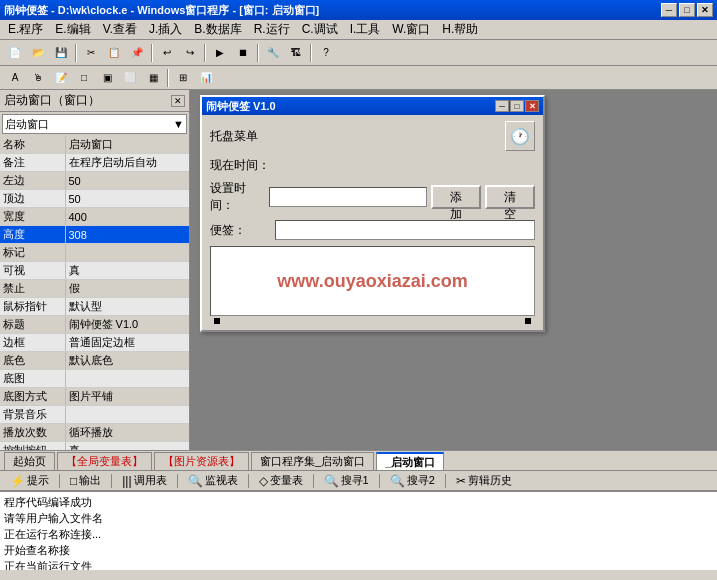  What do you see at coordinates (15, 53) in the screenshot?
I see `new-btn: 📄` at bounding box center [15, 53].